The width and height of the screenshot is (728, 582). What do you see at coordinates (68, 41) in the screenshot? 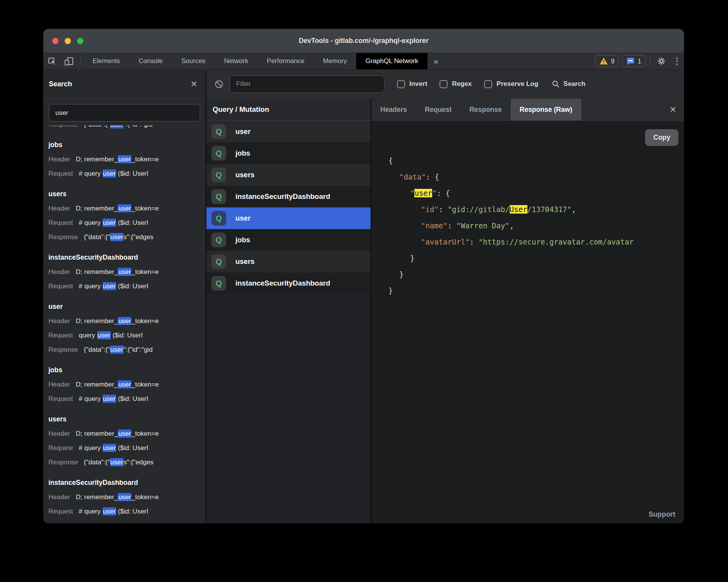
I see `minimize-window-button` at bounding box center [68, 41].